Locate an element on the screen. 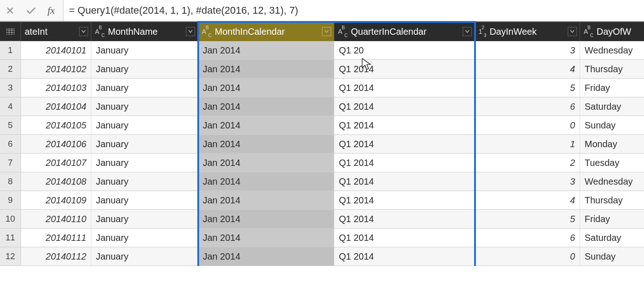 The height and width of the screenshot is (282, 644). grid-corner-icon is located at coordinates (11, 32).